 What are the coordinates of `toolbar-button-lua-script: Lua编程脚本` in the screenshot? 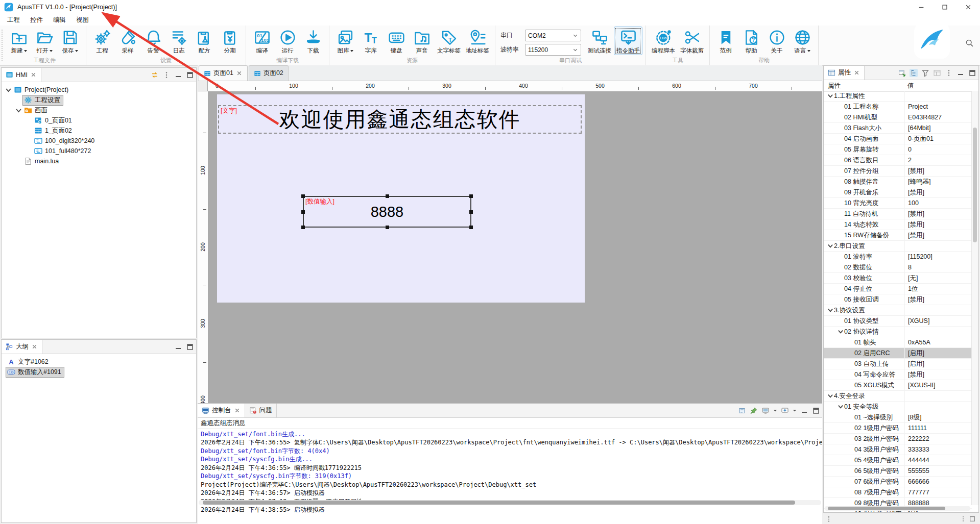 It's located at (663, 41).